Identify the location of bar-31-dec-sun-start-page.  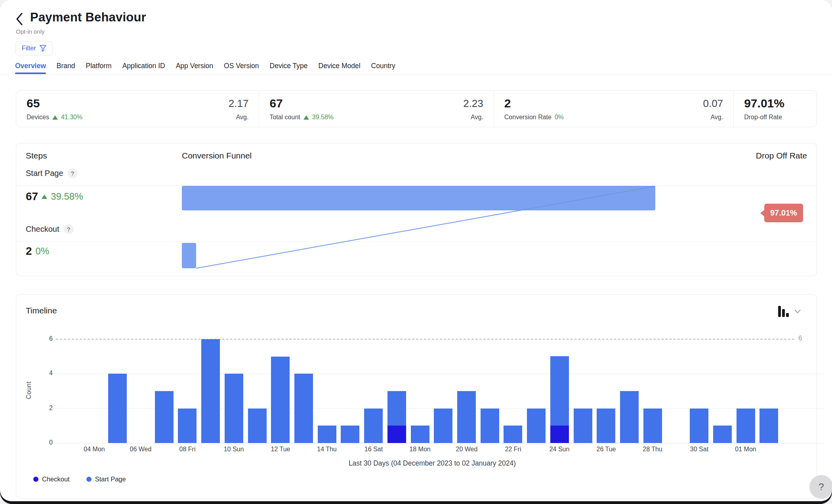
(723, 434).